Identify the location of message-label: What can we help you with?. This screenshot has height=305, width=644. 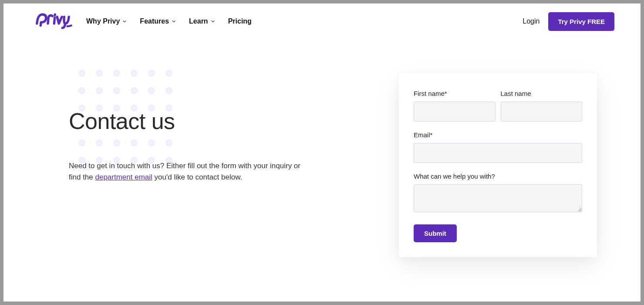
(498, 176).